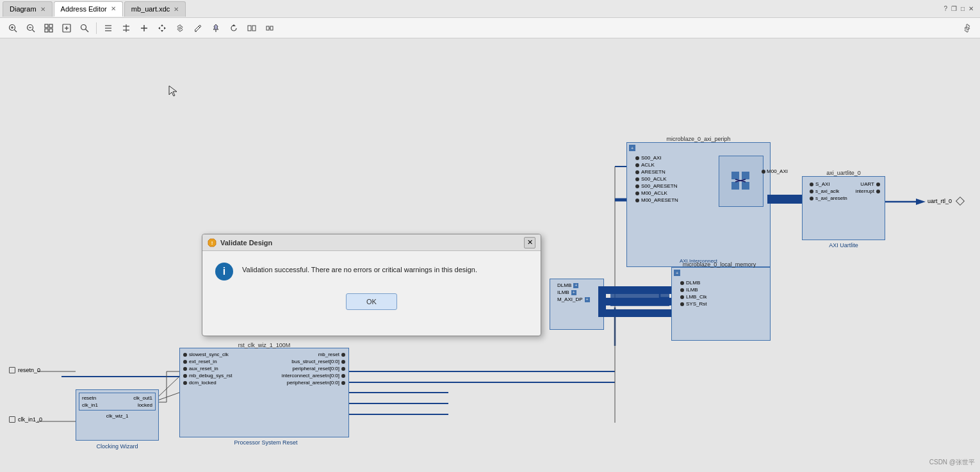  Describe the element at coordinates (108, 28) in the screenshot. I see `align-button` at that location.